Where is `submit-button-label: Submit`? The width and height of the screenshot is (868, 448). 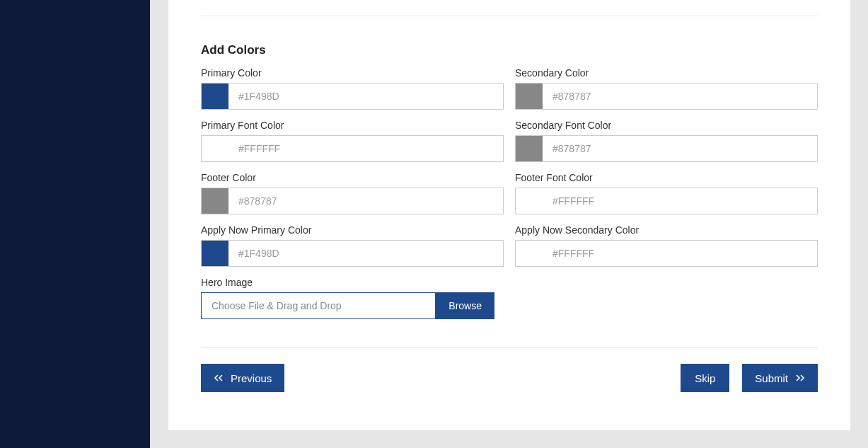 submit-button-label: Submit is located at coordinates (771, 378).